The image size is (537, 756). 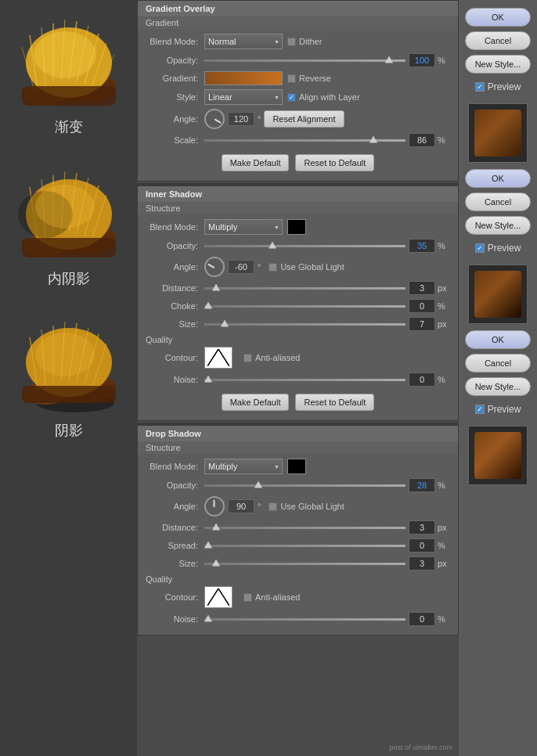 What do you see at coordinates (305, 61) in the screenshot?
I see `opacity-slider` at bounding box center [305, 61].